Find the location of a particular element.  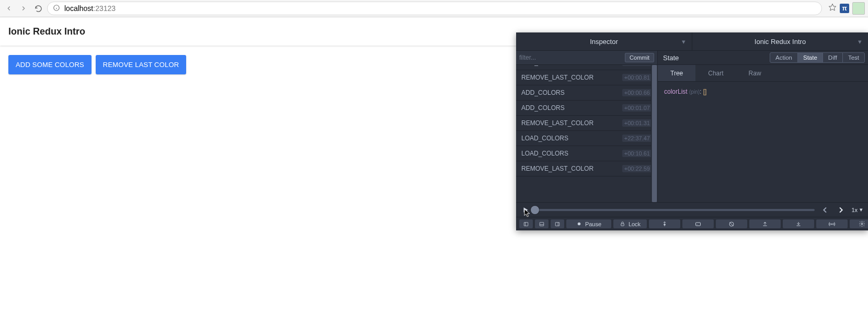

settings-button is located at coordinates (859, 224).